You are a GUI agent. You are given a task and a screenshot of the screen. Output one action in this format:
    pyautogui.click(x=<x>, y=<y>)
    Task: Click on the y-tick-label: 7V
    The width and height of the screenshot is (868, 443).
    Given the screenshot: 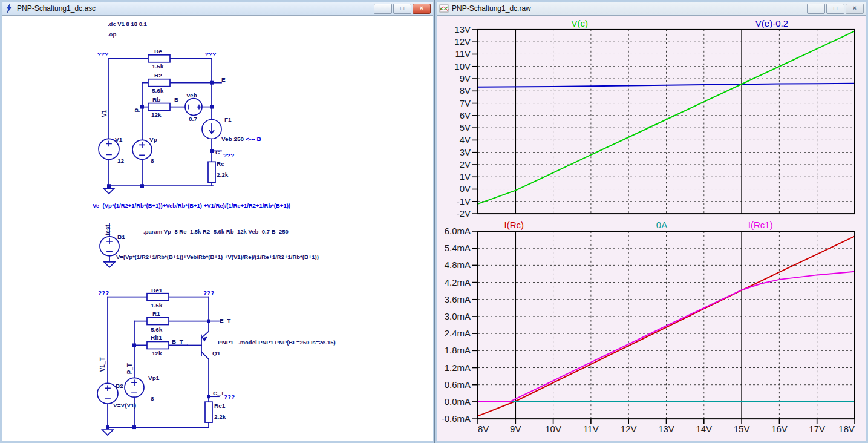 What is the action you would take?
    pyautogui.click(x=465, y=103)
    